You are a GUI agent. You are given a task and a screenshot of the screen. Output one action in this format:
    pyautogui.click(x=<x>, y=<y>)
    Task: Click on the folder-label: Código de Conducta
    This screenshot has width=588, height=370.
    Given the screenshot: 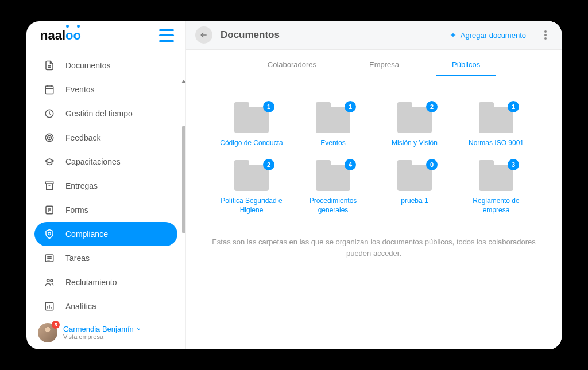 What is the action you would take?
    pyautogui.click(x=252, y=143)
    